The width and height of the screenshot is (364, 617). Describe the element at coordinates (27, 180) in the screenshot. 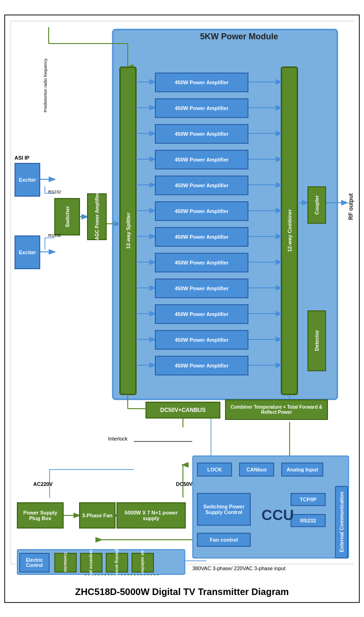

I see `exciter1-block: Exciter` at that location.